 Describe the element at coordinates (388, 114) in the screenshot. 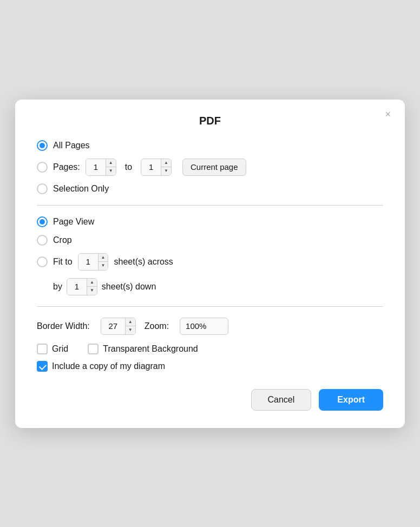

I see `close-button: ×` at that location.